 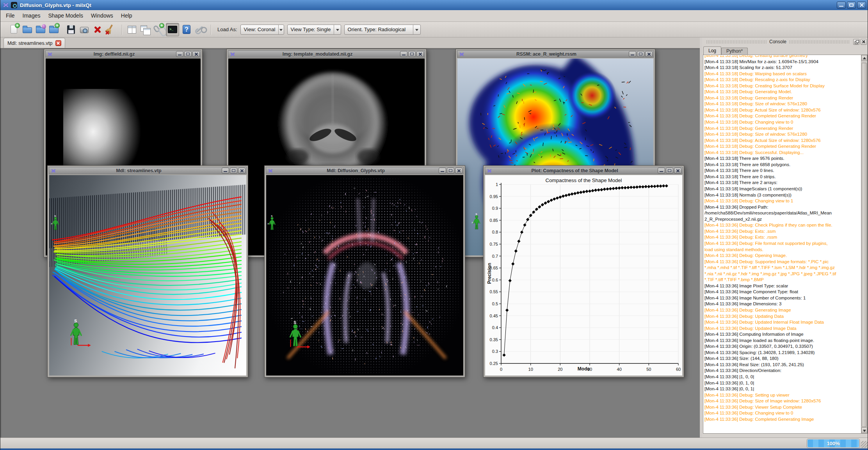 I want to click on log-line: [Mon-4 11:33:18] Debug: Successful. Disp…, so click(x=783, y=153).